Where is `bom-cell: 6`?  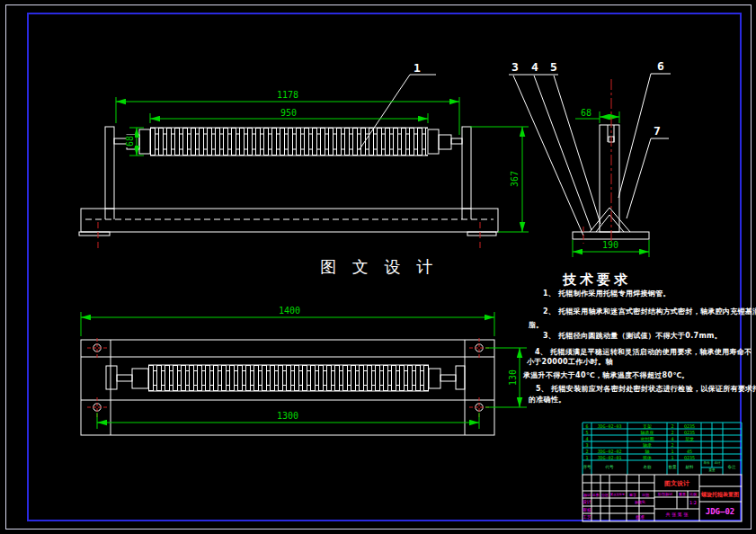
bom-cell: 6 is located at coordinates (586, 426).